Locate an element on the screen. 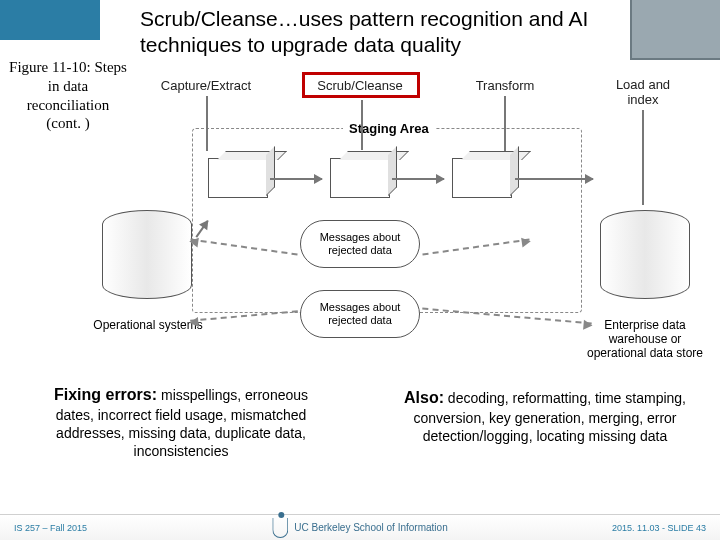 Image resolution: width=720 pixels, height=540 pixels. figure-caption: Figure 11-10: Steps in data reconciliati… is located at coordinates (68, 96).